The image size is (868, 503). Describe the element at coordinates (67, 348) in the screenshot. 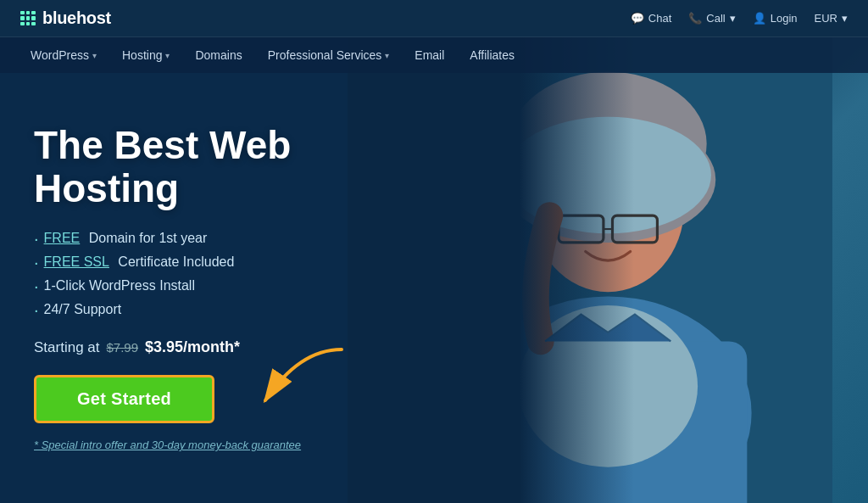

I see `pricing-prefix: Starting at` at that location.